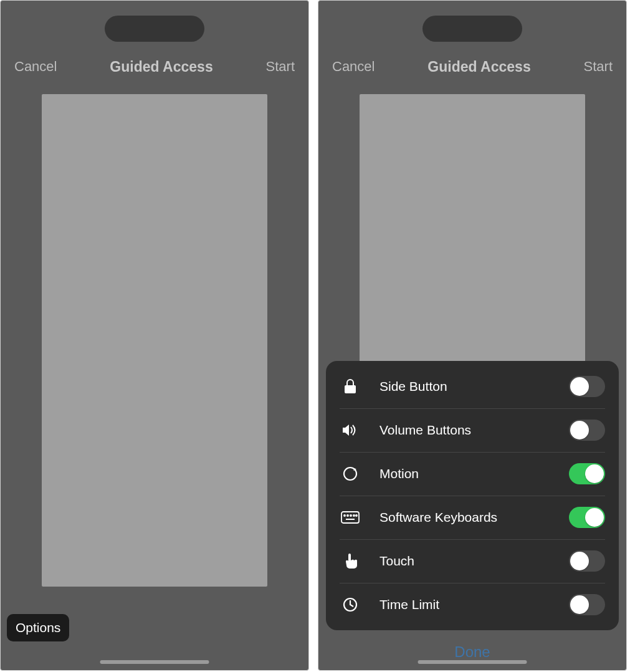 The width and height of the screenshot is (630, 672). I want to click on timer-icon, so click(350, 605).